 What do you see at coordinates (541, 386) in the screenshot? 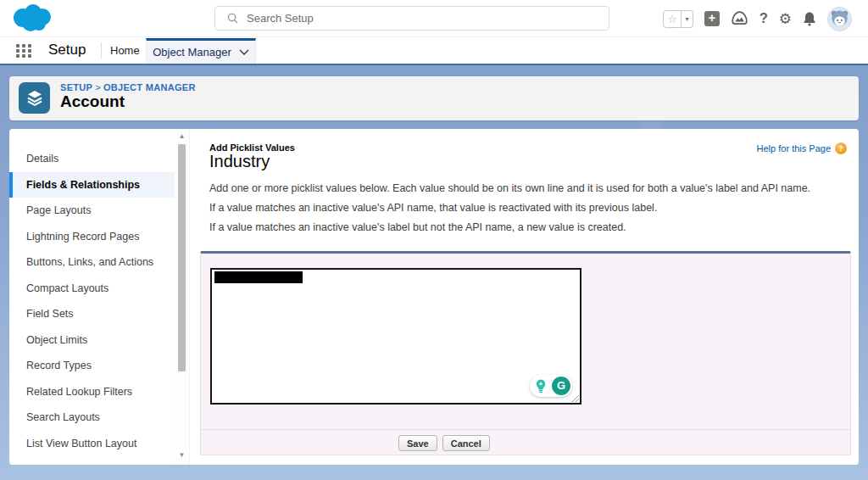
I see `grammarly-suggestion-bulb-icon` at bounding box center [541, 386].